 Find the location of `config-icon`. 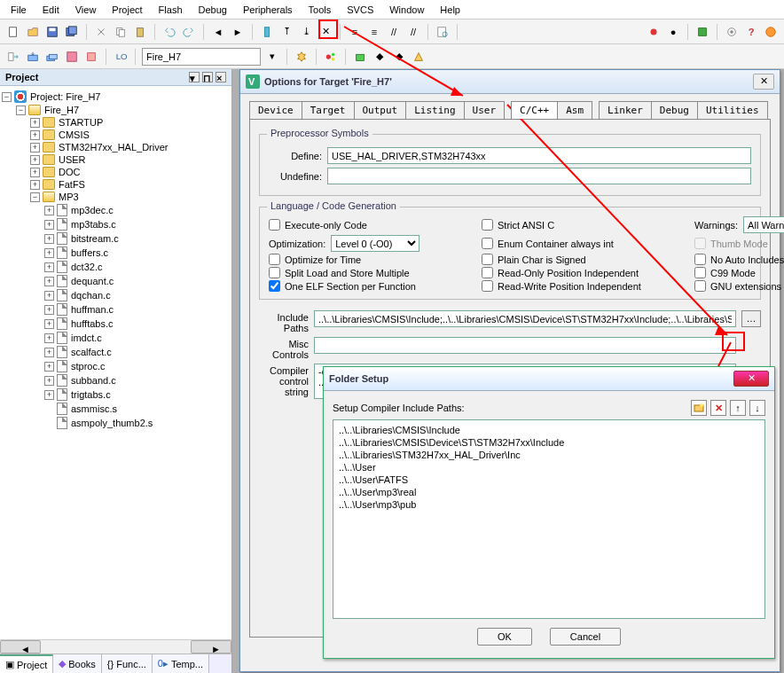

config-icon is located at coordinates (732, 32).